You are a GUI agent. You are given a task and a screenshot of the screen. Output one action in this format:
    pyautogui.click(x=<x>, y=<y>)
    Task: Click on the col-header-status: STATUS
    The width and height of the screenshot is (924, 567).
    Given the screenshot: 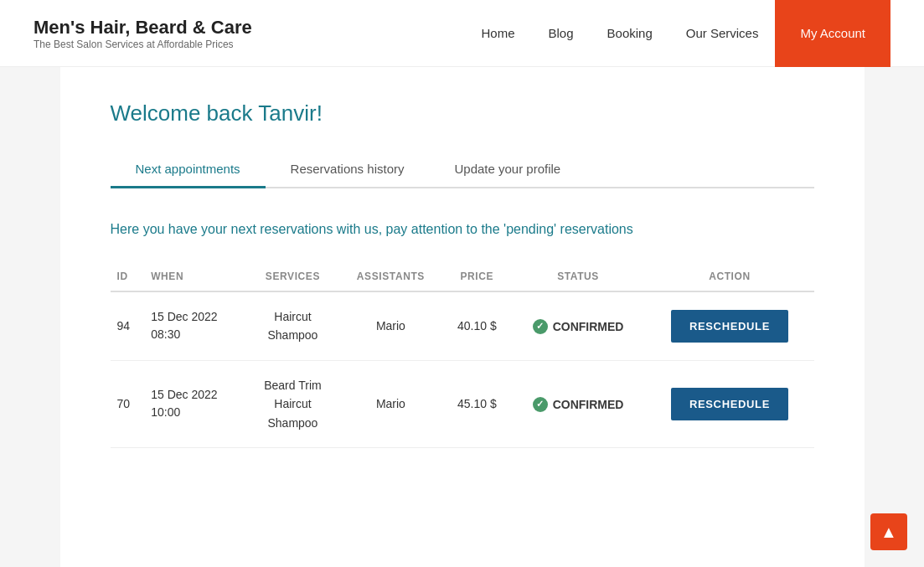 What is the action you would take?
    pyautogui.click(x=578, y=276)
    